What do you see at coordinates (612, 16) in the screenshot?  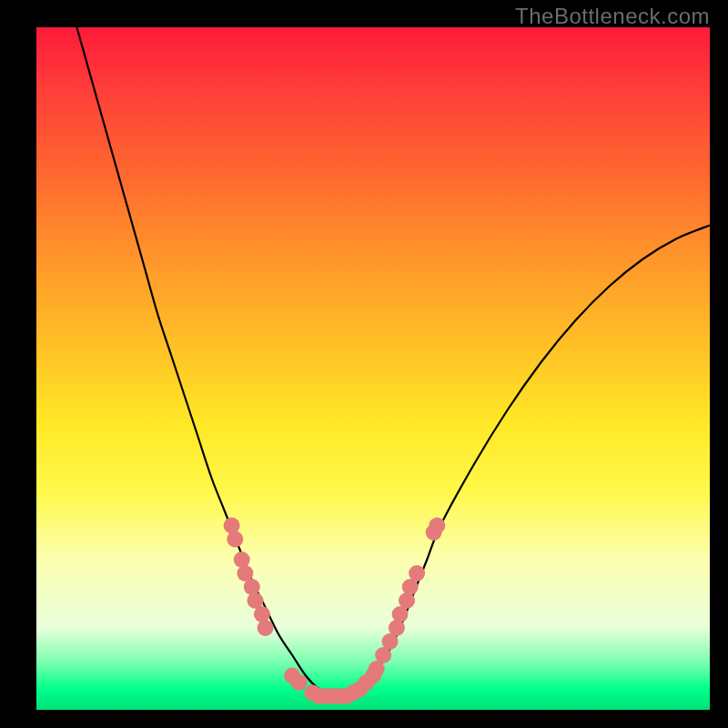 I see `watermark-text: TheBottleneck.com` at bounding box center [612, 16].